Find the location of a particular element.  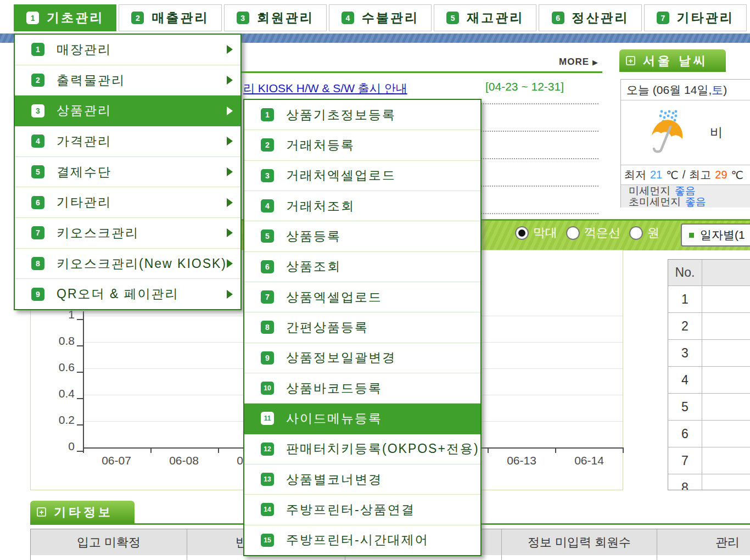

submenu-item-7: 7상품엑셀업로드 is located at coordinates (362, 298).